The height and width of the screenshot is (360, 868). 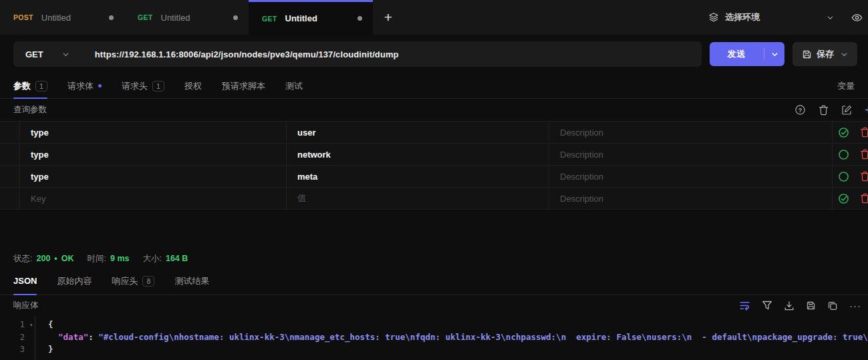 I want to click on save-response-icon, so click(x=811, y=306).